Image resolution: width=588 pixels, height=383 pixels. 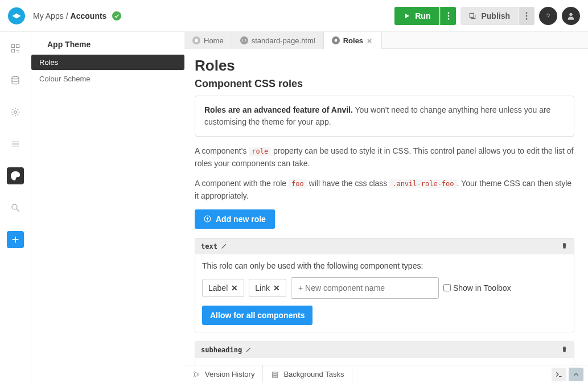 What do you see at coordinates (353, 40) in the screenshot?
I see `tab-roles: Roles` at bounding box center [353, 40].